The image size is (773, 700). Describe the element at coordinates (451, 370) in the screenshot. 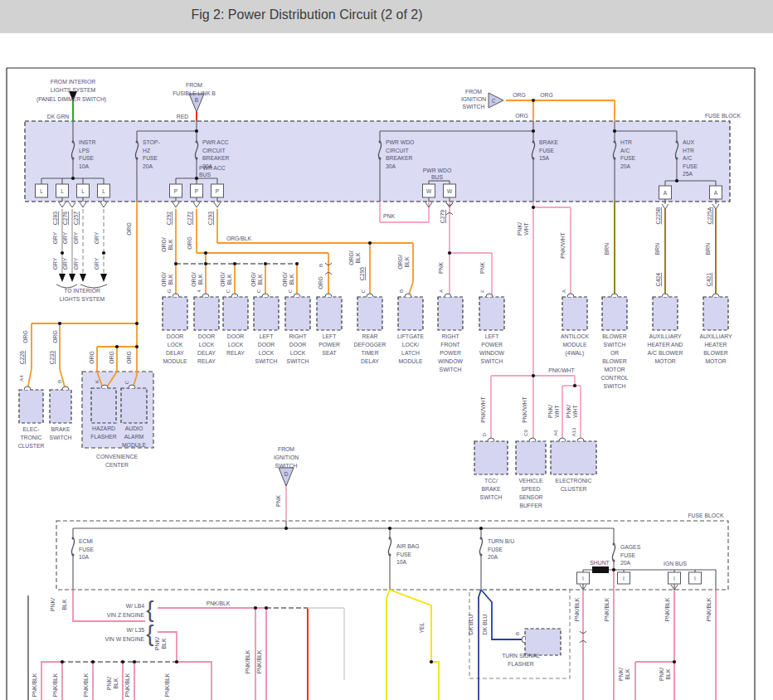

I see `module-label: SWITCH` at that location.